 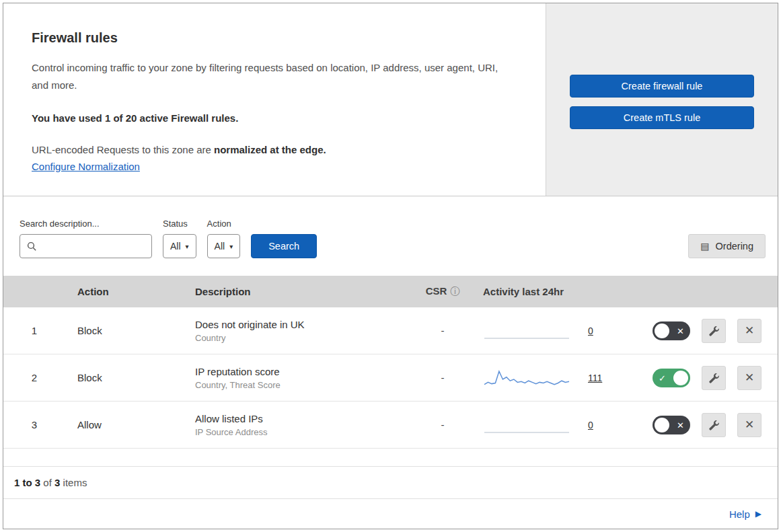 What do you see at coordinates (300, 418) in the screenshot?
I see `rule-description: Allow listed IPs` at bounding box center [300, 418].